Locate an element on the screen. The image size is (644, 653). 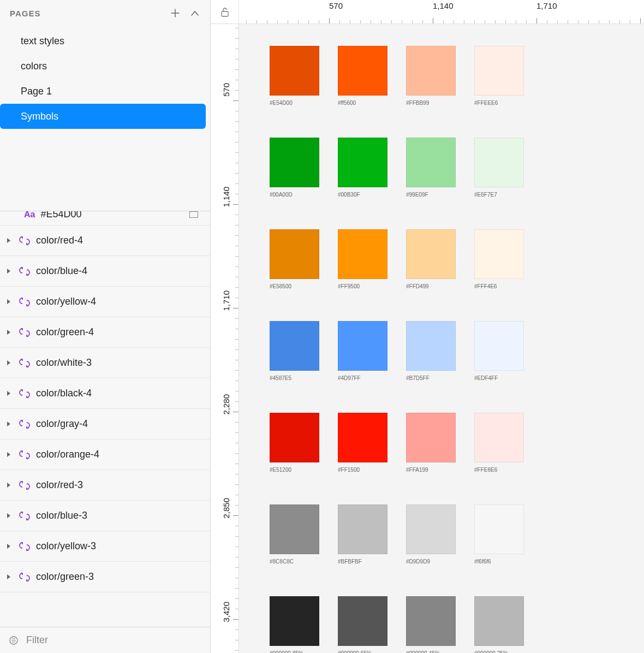
layer-label: color/black-4 is located at coordinates (123, 393).